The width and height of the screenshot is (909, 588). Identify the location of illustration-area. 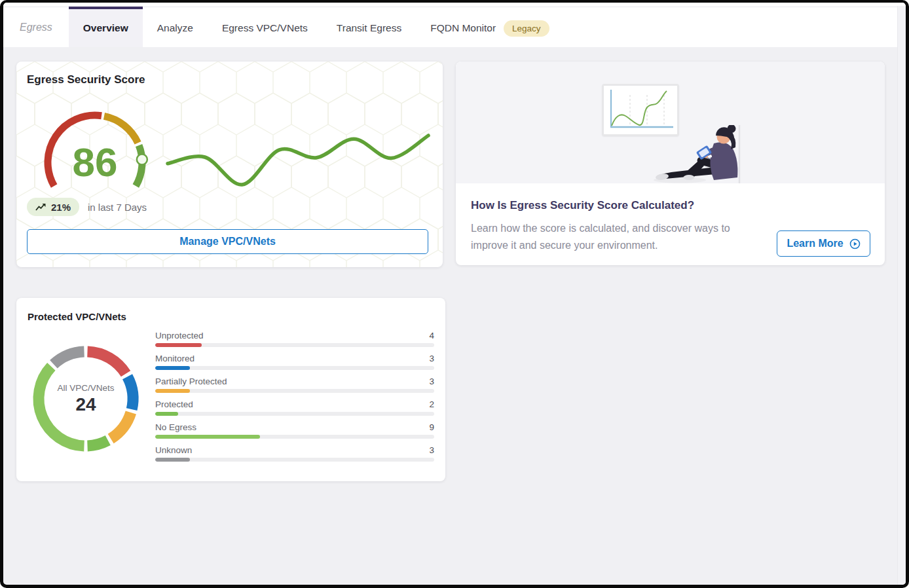
(671, 122).